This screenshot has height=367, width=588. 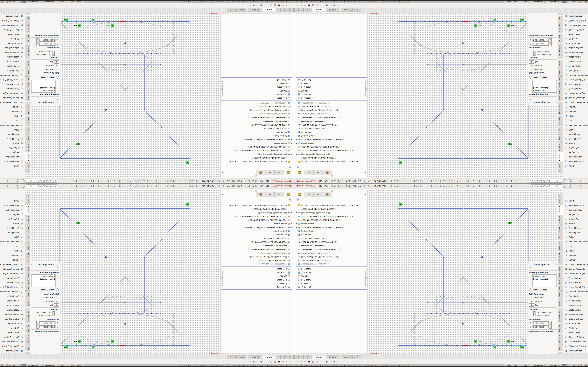 What do you see at coordinates (331, 264) in the screenshot?
I see `tree-item: ▶ ○Ƨ5ƷƐИΝAΠ·○⊙○·ΠAΝИƐƷ5Ƨ○` at bounding box center [331, 264].